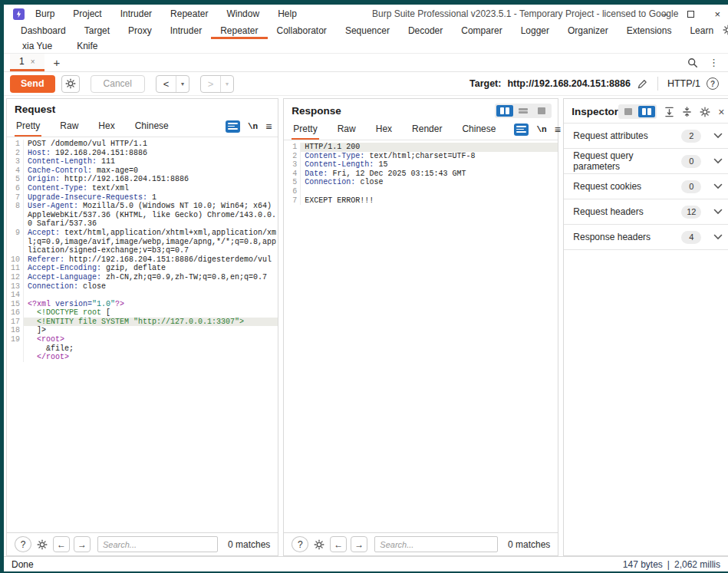 The height and width of the screenshot is (573, 728). Describe the element at coordinates (588, 31) in the screenshot. I see `tab-organizer: Organizer` at that location.